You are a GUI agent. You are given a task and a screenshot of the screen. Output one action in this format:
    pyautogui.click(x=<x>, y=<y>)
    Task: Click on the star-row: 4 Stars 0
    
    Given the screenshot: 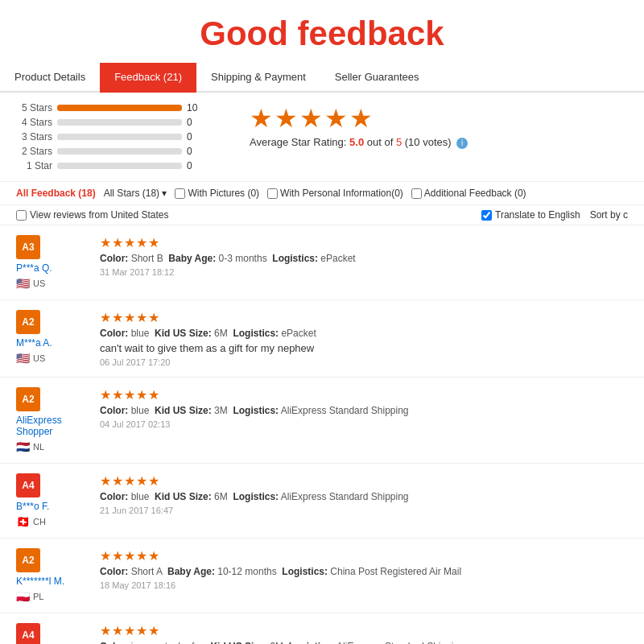 What is the action you would take?
    pyautogui.click(x=121, y=122)
    